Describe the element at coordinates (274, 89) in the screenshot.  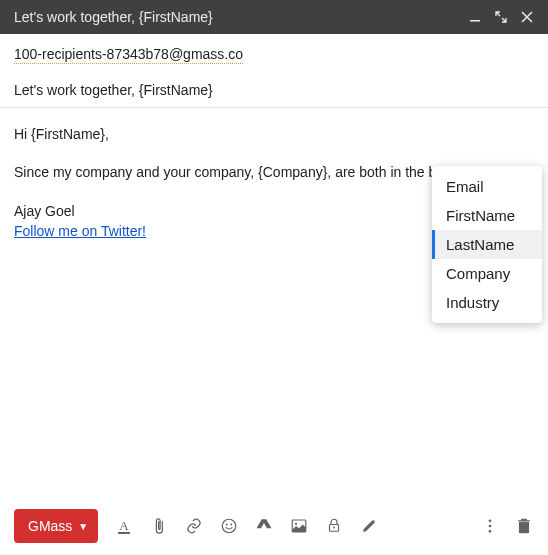
I see `subject-field: Let's work together, {FirstName}` at that location.